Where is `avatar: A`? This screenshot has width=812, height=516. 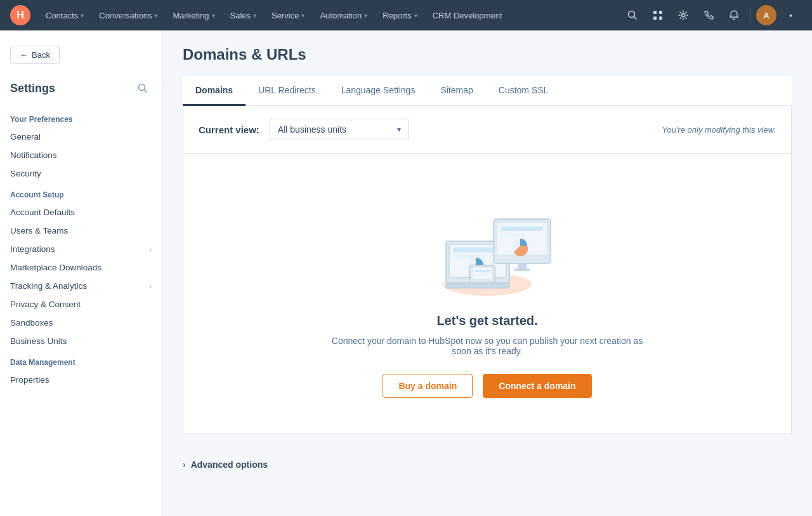 avatar: A is located at coordinates (766, 15).